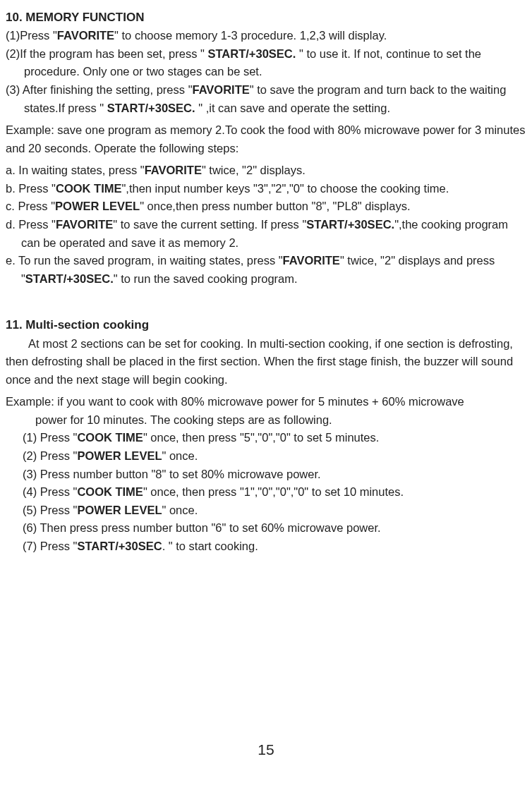 This screenshot has width=532, height=802. What do you see at coordinates (266, 234) in the screenshot?
I see `section-10-step-d: d. Press "FAVORITE" to save the current …` at bounding box center [266, 234].